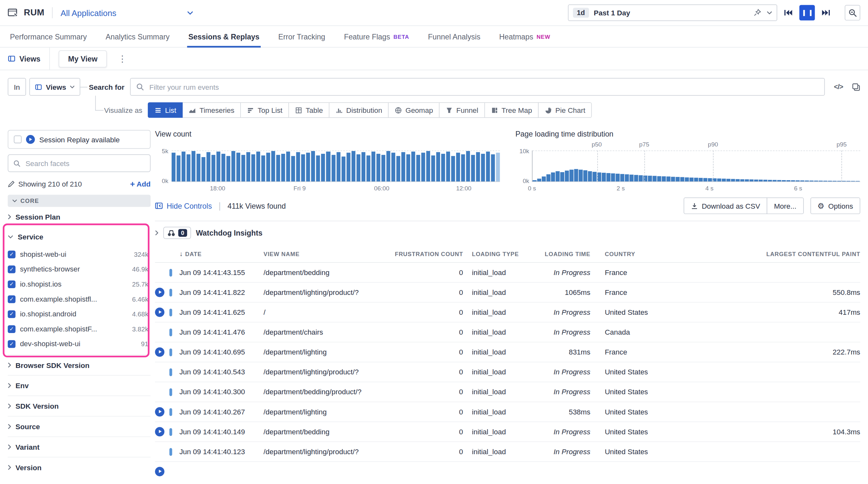 The image size is (868, 484). What do you see at coordinates (79, 255) in the screenshot?
I see `facet-value-row: shopist-web-ui 324k` at bounding box center [79, 255].